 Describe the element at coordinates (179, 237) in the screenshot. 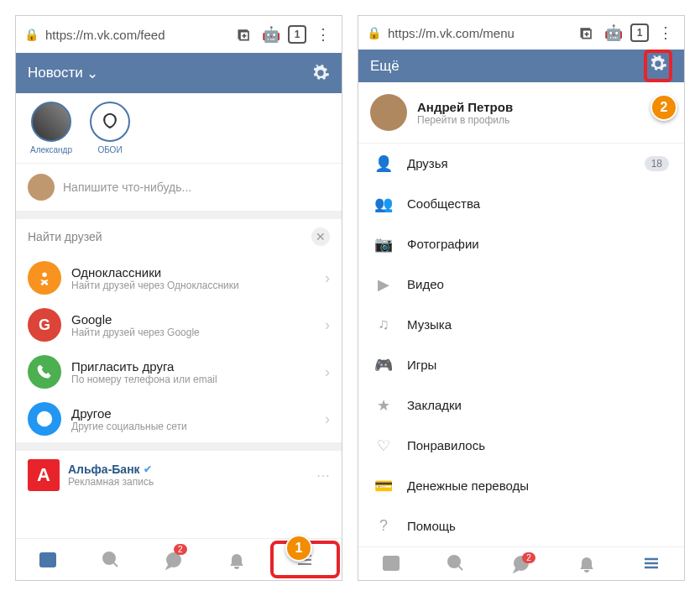

I see `section-header: Найти друзей ✕` at that location.